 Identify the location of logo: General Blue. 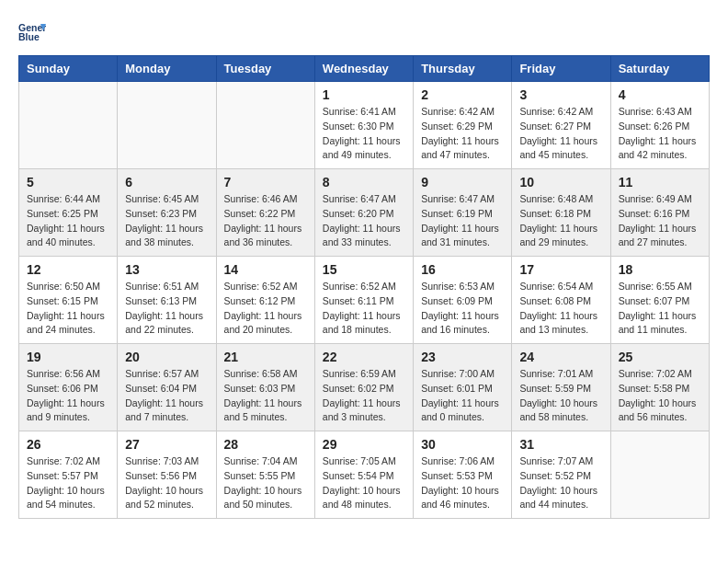
(34, 32).